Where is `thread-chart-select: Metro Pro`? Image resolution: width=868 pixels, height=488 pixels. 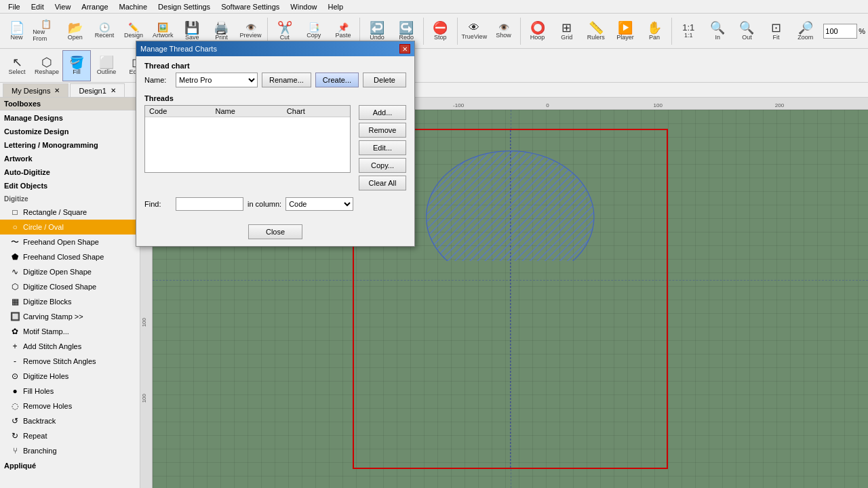 thread-chart-select: Metro Pro is located at coordinates (217, 80).